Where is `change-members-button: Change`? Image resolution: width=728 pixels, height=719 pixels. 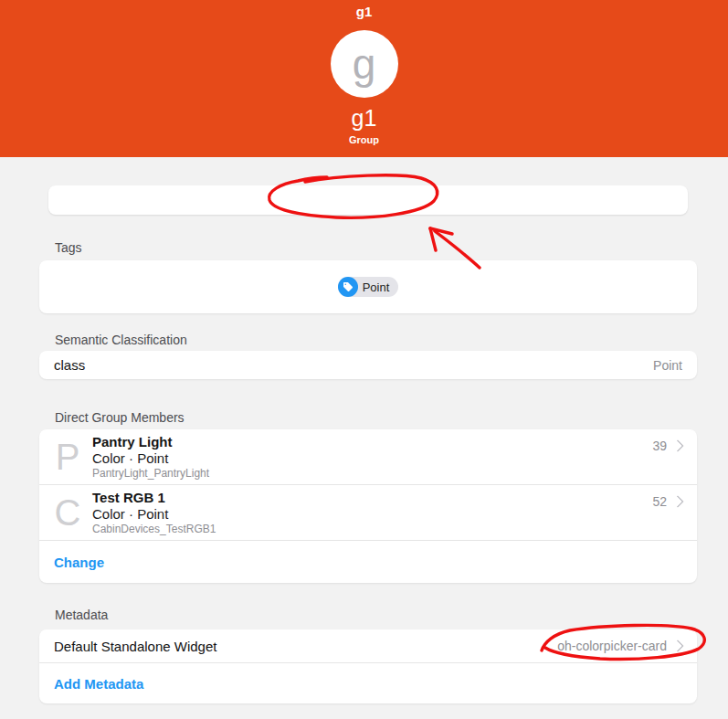 change-members-button: Change is located at coordinates (368, 562).